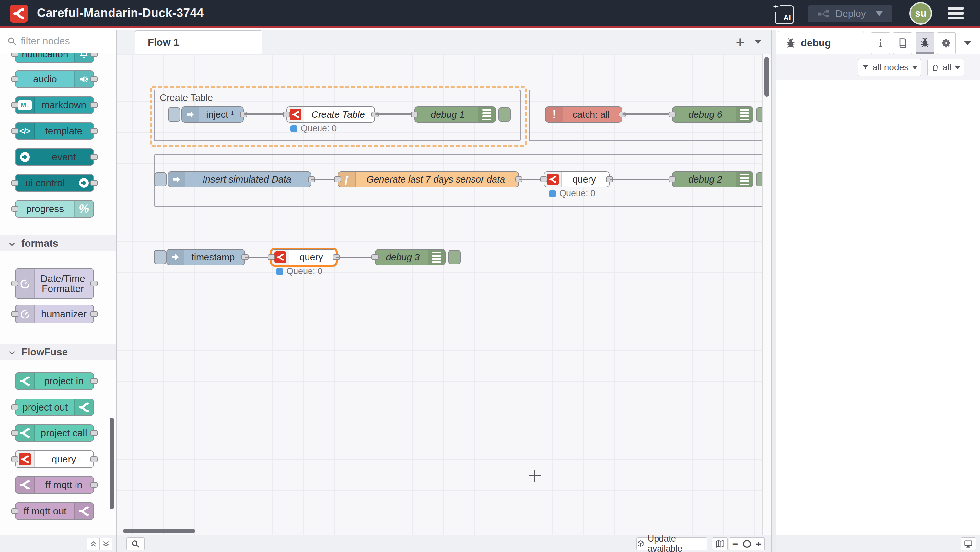  Describe the element at coordinates (331, 114) in the screenshot. I see `node-create-table: Create Table` at that location.